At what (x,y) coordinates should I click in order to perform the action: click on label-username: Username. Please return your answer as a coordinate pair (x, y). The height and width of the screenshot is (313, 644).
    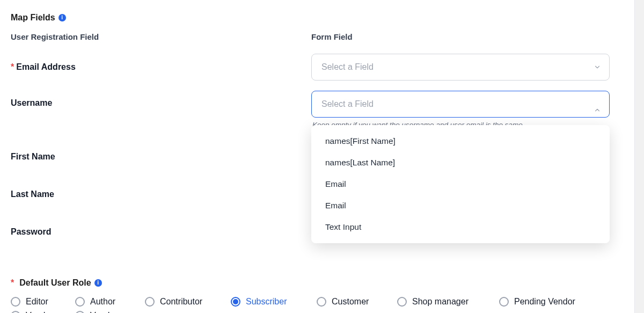
    Looking at the image, I should click on (161, 99).